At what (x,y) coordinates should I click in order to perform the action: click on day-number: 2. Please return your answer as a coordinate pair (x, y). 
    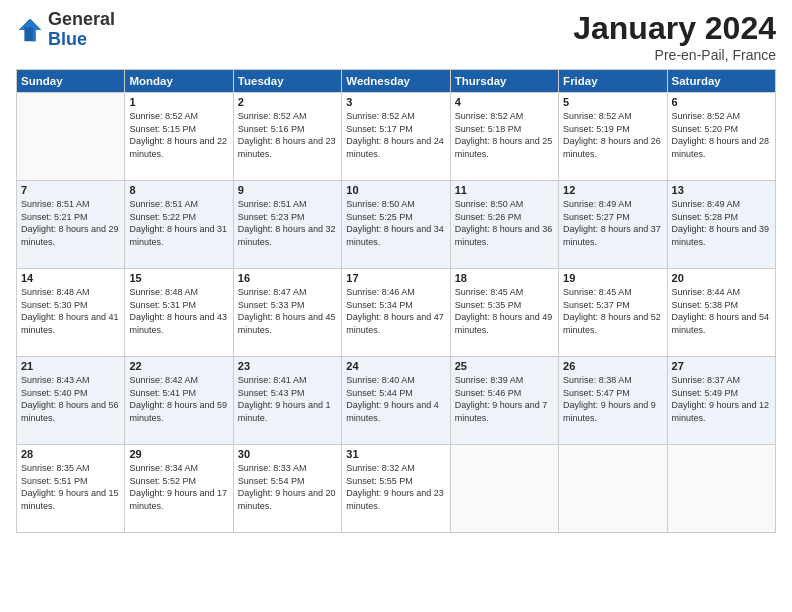
    Looking at the image, I should click on (288, 102).